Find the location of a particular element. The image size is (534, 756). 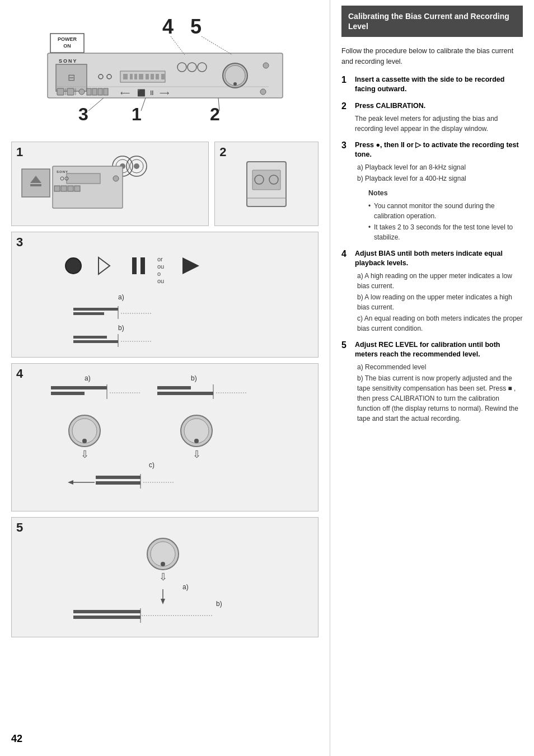

svg-text: or is located at coordinates (160, 259).